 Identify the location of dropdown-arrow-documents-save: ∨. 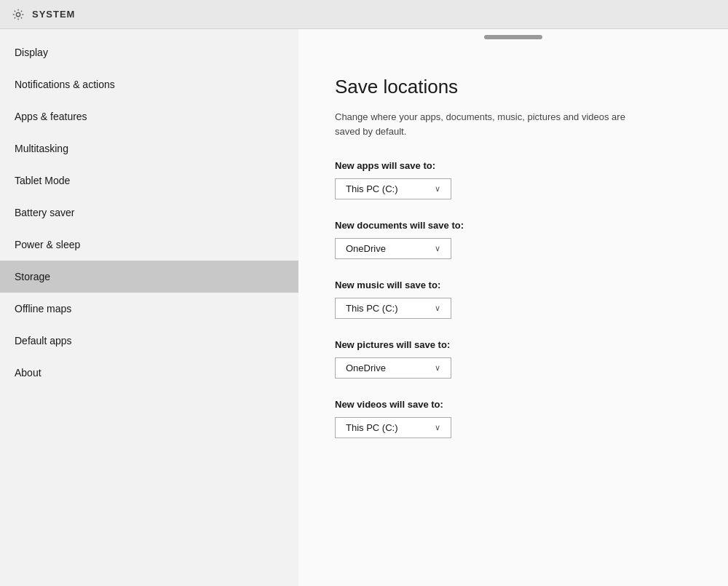
(438, 249).